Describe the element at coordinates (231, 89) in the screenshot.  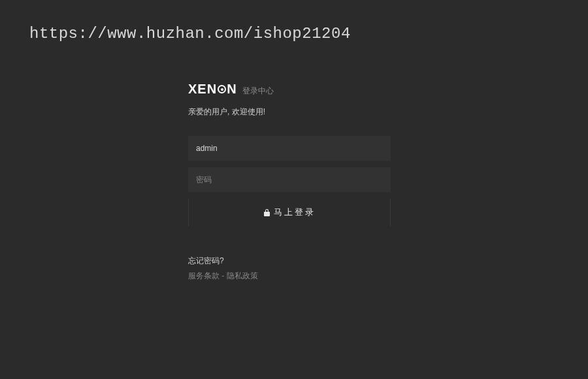
I see `logo-suffix: N` at that location.